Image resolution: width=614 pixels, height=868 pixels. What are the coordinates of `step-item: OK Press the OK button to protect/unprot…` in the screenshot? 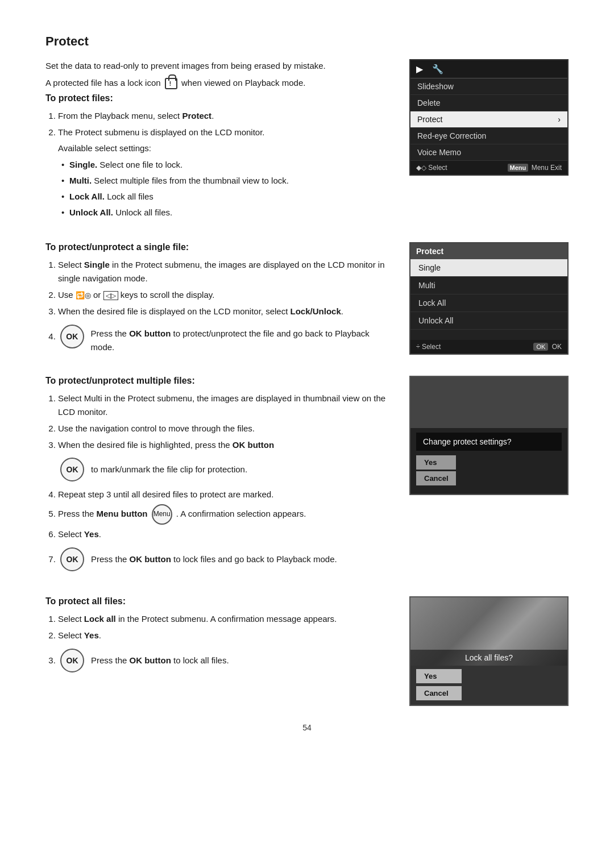 It's located at (225, 338).